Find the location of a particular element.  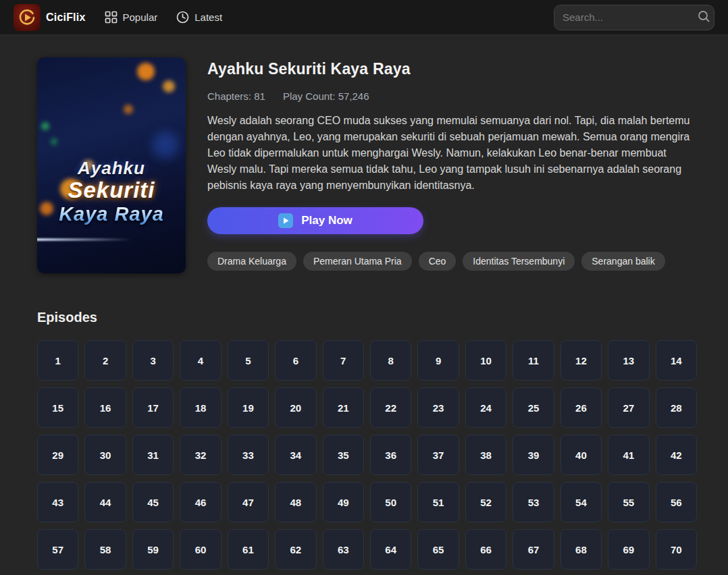

tag-pill: Identitas Tersembunyi is located at coordinates (519, 261).